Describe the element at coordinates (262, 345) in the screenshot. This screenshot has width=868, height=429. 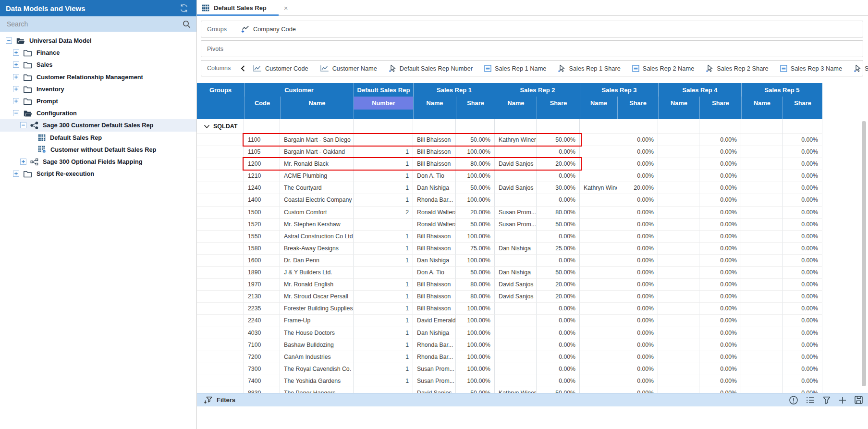
I see `cell-code: 7100` at that location.